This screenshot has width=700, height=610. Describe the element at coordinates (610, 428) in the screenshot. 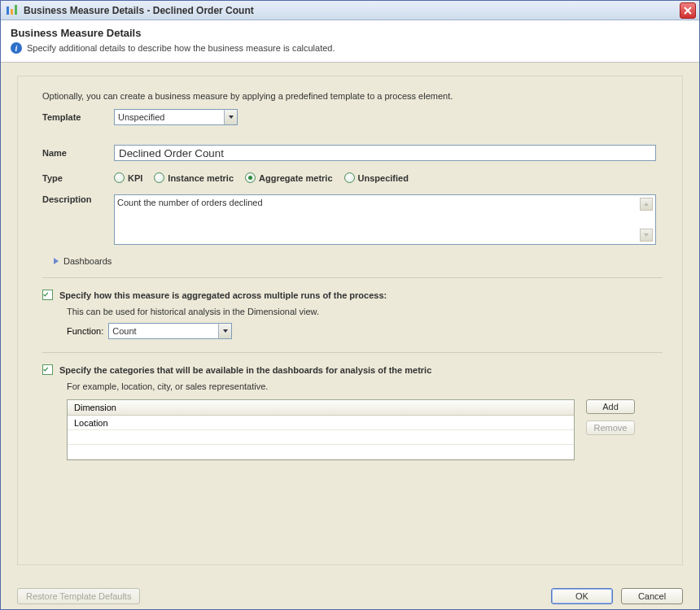

I see `remove-button: Remove` at that location.